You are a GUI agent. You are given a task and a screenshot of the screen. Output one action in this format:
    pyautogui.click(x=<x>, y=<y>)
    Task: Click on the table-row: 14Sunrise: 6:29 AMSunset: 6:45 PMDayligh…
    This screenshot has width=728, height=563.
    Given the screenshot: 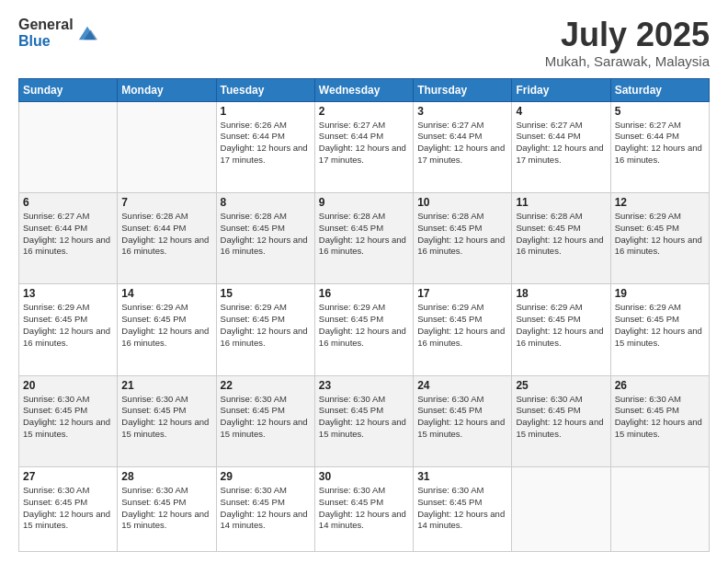 What is the action you would take?
    pyautogui.click(x=167, y=329)
    